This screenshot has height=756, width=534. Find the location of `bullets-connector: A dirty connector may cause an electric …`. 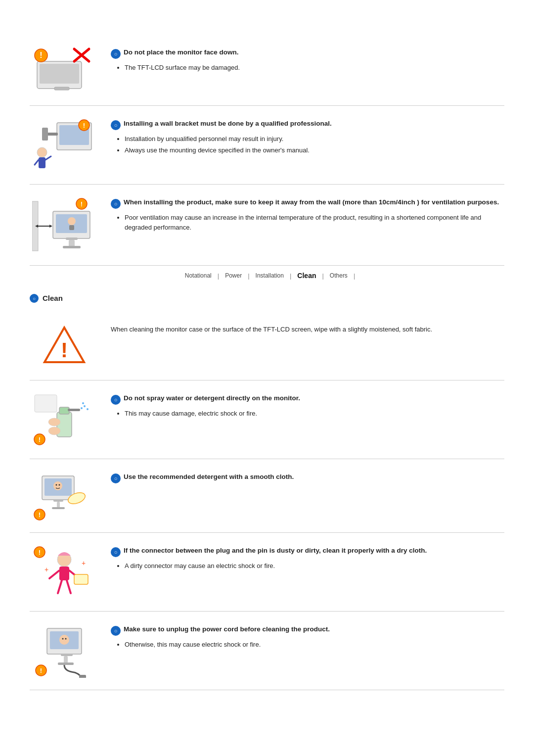

bullets-connector: A dirty connector may cause an electric … is located at coordinates (314, 566).